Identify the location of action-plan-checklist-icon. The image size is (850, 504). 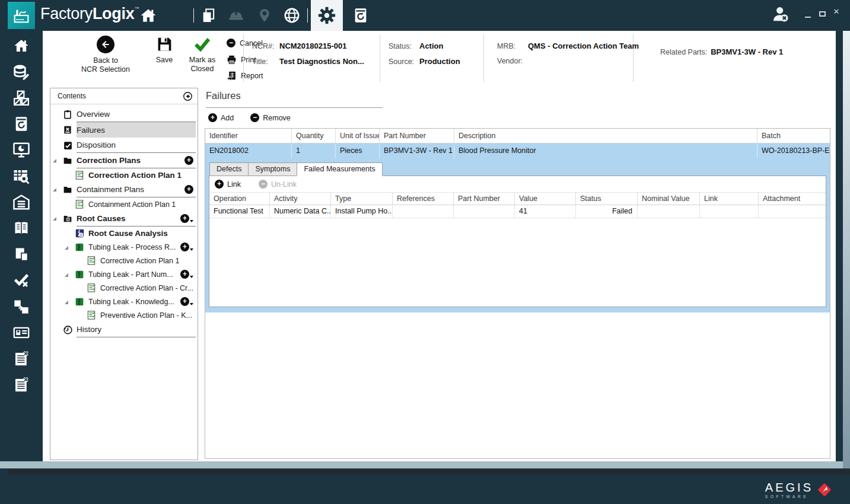
(91, 261).